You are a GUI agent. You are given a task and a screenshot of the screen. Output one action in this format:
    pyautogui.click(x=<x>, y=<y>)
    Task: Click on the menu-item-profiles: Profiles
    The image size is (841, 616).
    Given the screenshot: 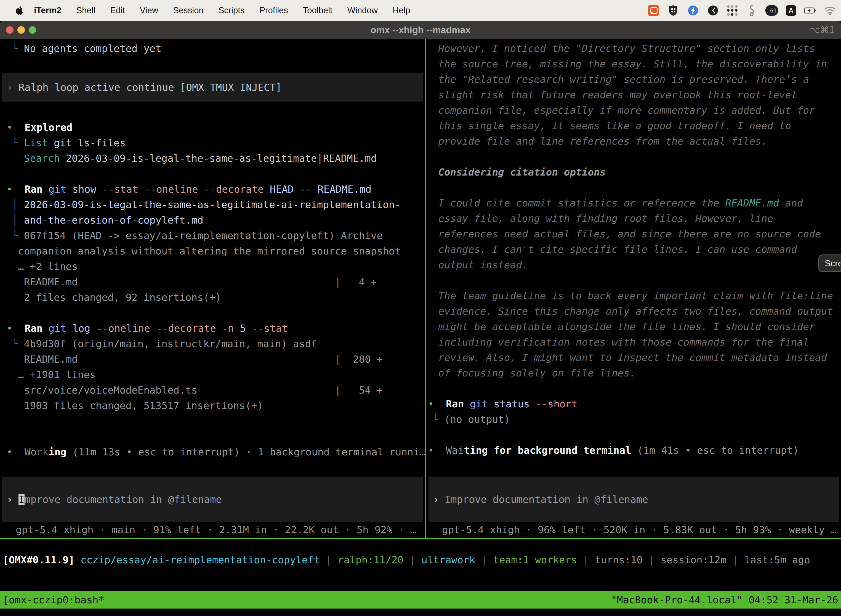 What is the action you would take?
    pyautogui.click(x=274, y=10)
    